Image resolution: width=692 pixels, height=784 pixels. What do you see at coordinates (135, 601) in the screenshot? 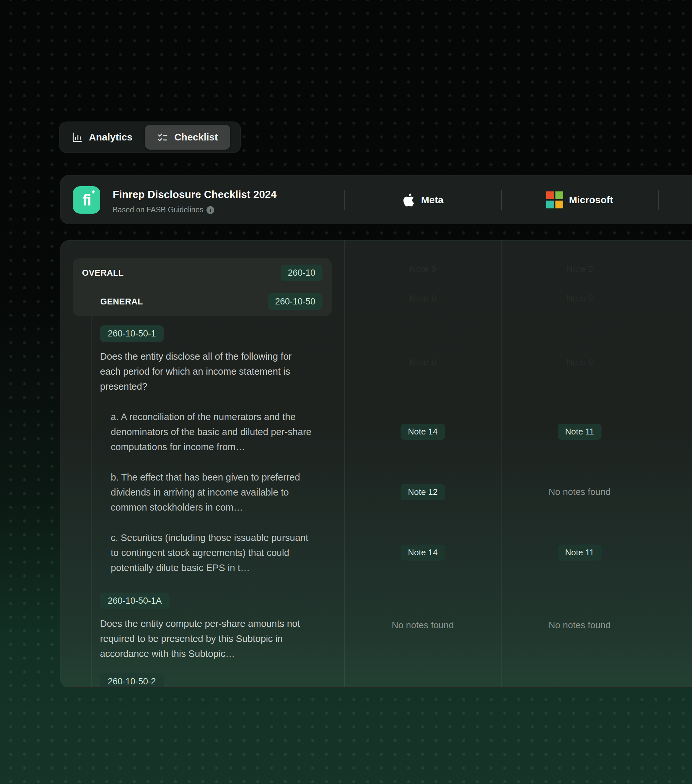
I see `item-code-badge: 260-10-50-1A` at bounding box center [135, 601].